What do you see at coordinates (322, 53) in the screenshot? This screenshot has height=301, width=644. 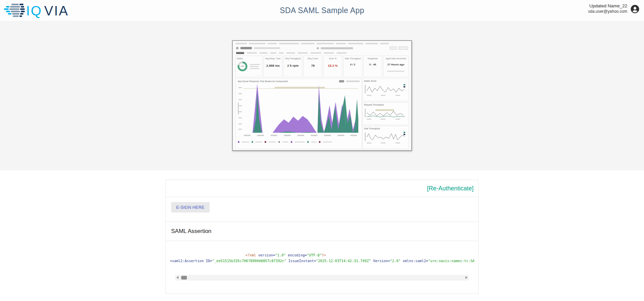 I see `preview-tabs-row` at bounding box center [322, 53].